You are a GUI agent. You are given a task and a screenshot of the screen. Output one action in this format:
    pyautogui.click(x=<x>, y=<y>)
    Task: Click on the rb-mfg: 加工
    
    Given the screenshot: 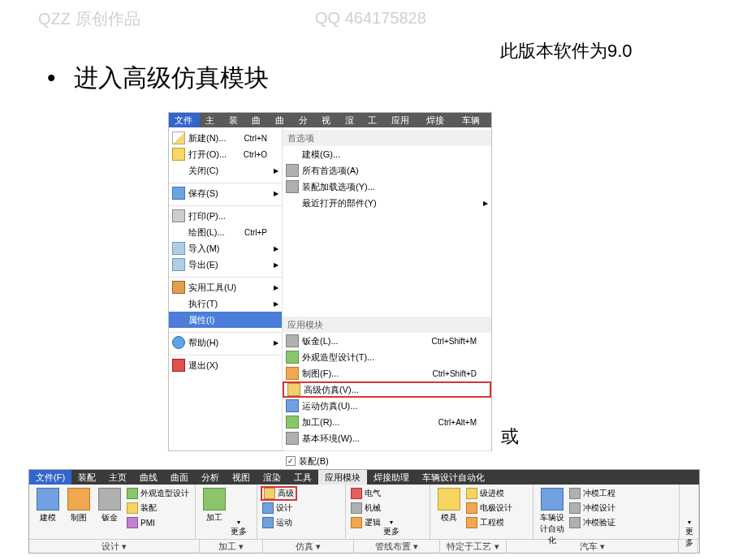 What is the action you would take?
    pyautogui.click(x=214, y=505)
    